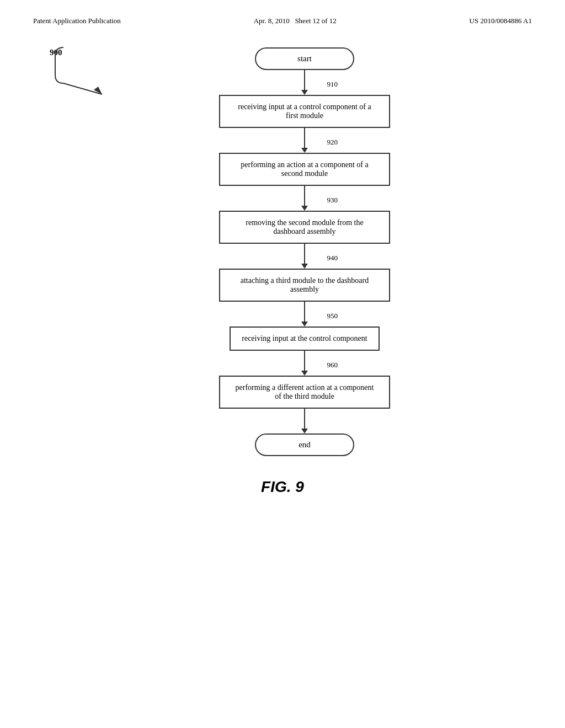  I want to click on step-920-box: performing an action at a component of a…, so click(305, 169).